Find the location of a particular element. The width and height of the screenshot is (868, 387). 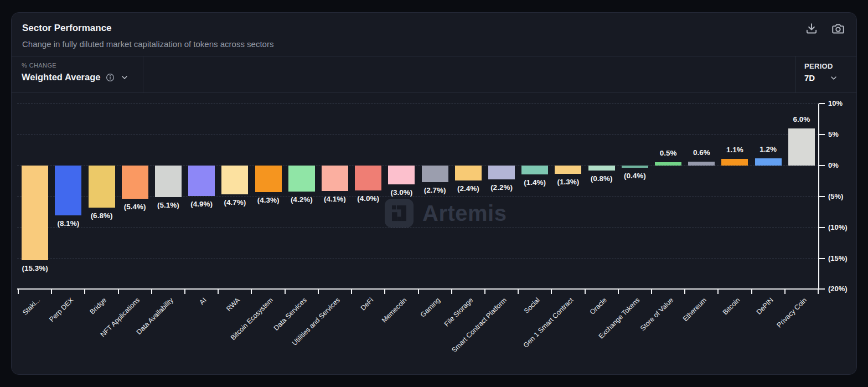

x-axis-category-label: Smart Contract Platform is located at coordinates (479, 326).